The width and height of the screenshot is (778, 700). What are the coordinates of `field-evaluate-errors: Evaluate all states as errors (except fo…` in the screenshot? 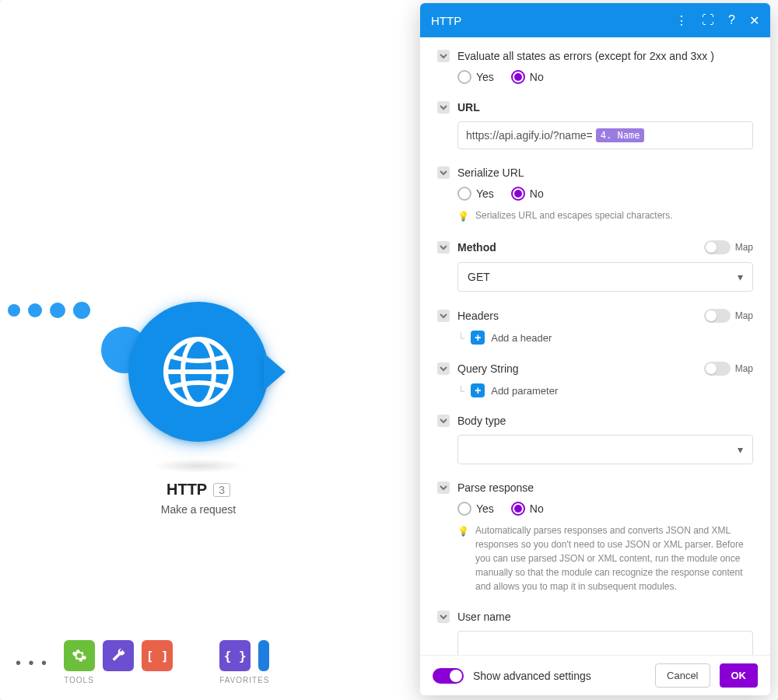 It's located at (595, 67).